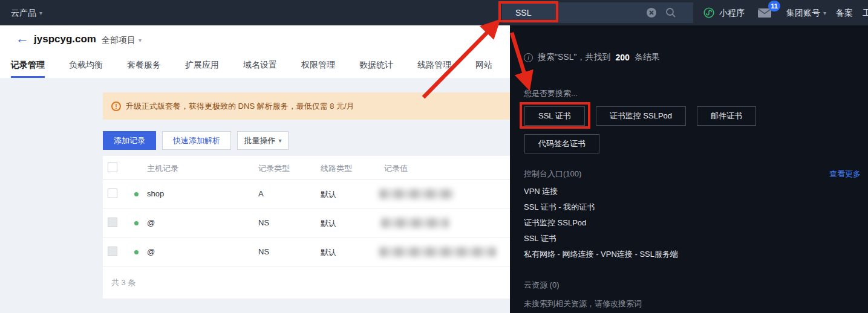 This screenshot has width=868, height=313. What do you see at coordinates (318, 66) in the screenshot?
I see `tab-permissions: 权限管理` at bounding box center [318, 66].